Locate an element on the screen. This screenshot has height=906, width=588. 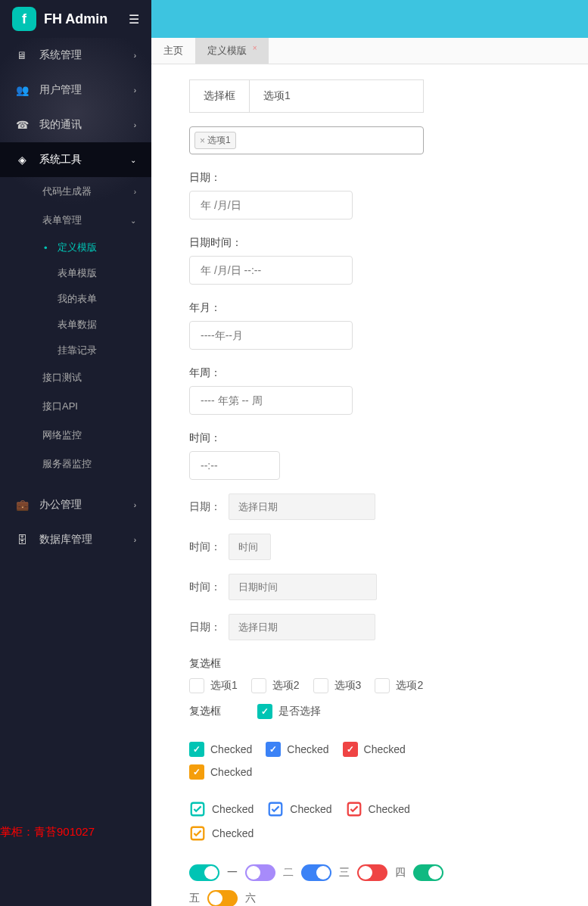
cb-solid-blue: ✓Checked is located at coordinates (297, 749).